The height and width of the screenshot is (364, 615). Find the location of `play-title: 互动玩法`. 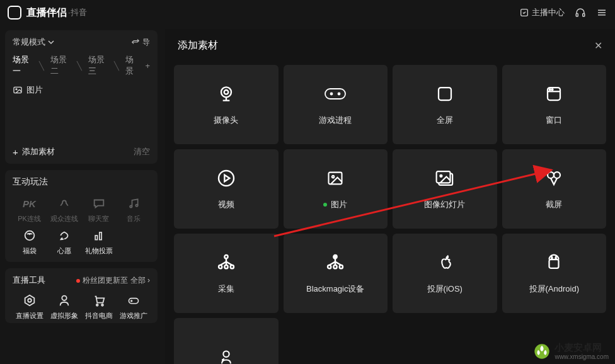

play-title: 互动玩法 is located at coordinates (81, 182).